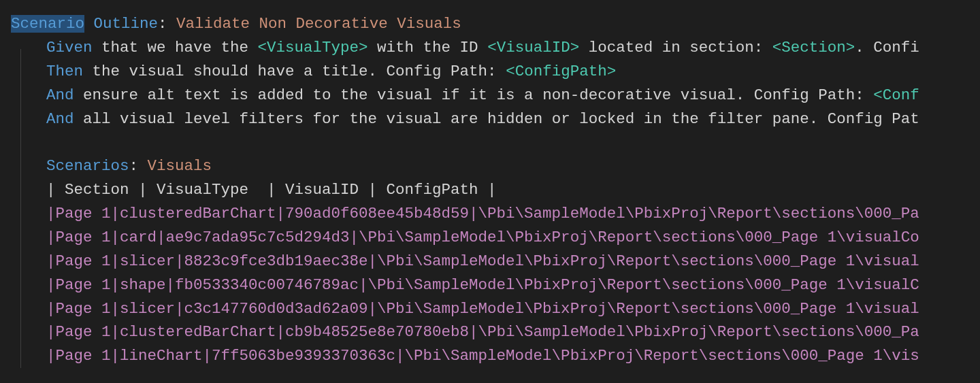 This screenshot has height=383, width=980. I want to click on table-header: | Section | VisualType | VisualID | Conf…, so click(272, 190).